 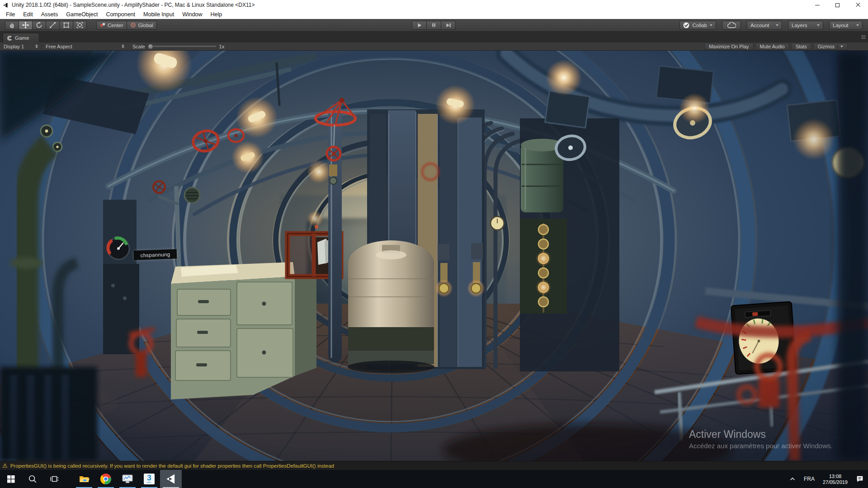 What do you see at coordinates (28, 14) in the screenshot?
I see `menu-edit: Edit` at bounding box center [28, 14].